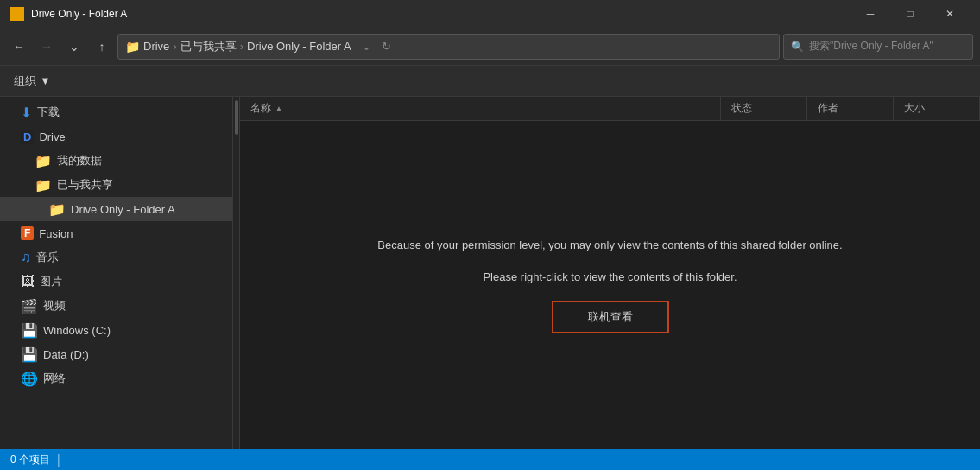 The image size is (980, 470). I want to click on title-bar-folder-icon, so click(17, 14).